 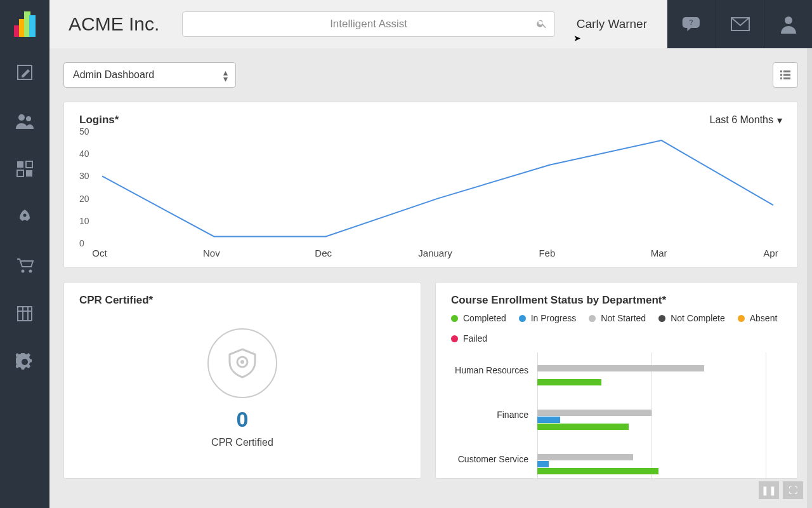 I want to click on certification-badge-icon, so click(x=242, y=363).